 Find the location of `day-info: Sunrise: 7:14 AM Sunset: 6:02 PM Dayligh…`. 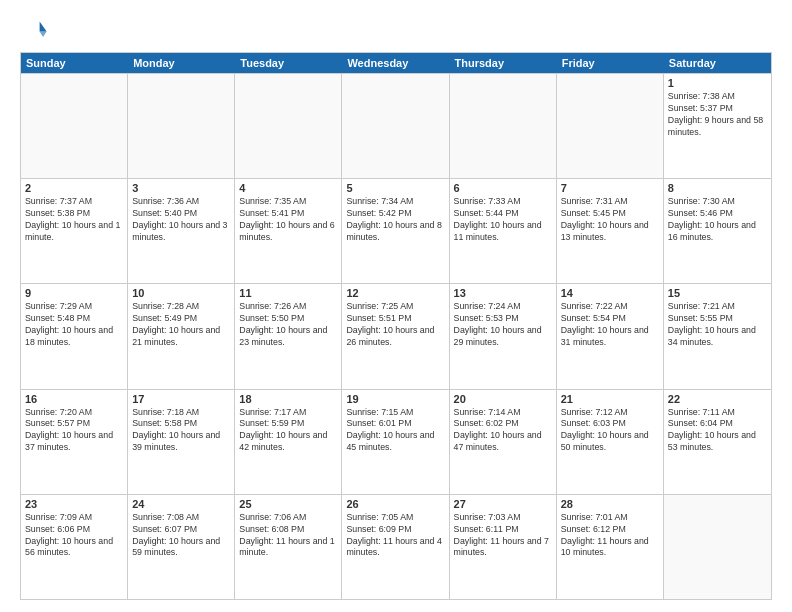

day-info: Sunrise: 7:14 AM Sunset: 6:02 PM Dayligh… is located at coordinates (503, 431).